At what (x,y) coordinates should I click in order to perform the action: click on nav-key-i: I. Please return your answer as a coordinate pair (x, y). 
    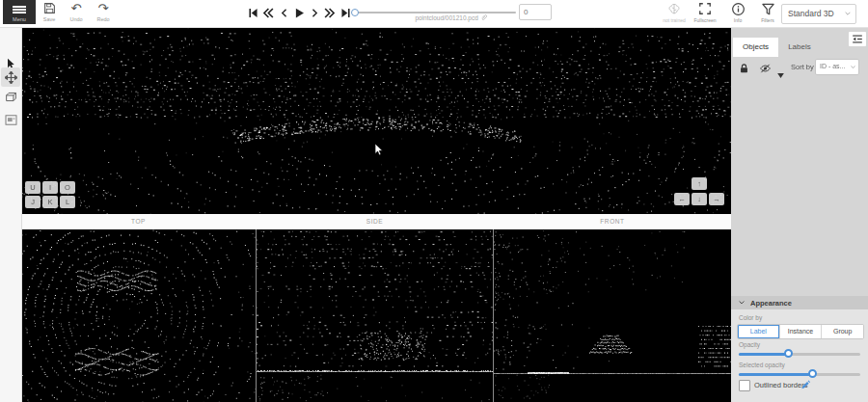
    Looking at the image, I should click on (50, 187).